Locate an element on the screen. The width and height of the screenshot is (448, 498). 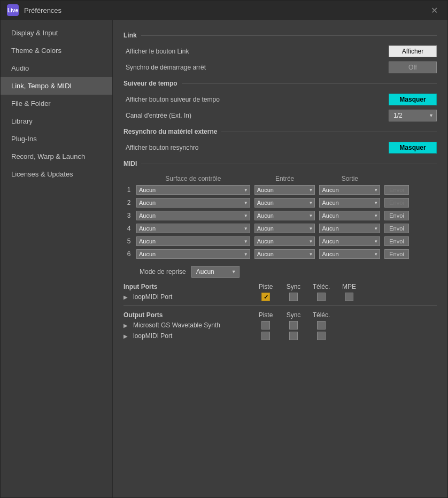
output-port-name-2: loopMIDI Port is located at coordinates (192, 336).